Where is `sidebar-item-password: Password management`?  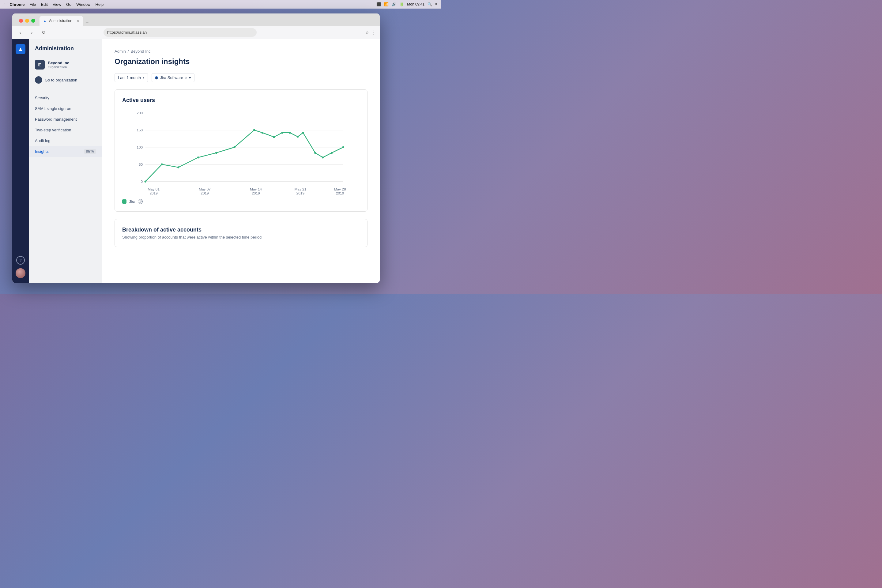 sidebar-item-password: Password management is located at coordinates (65, 119).